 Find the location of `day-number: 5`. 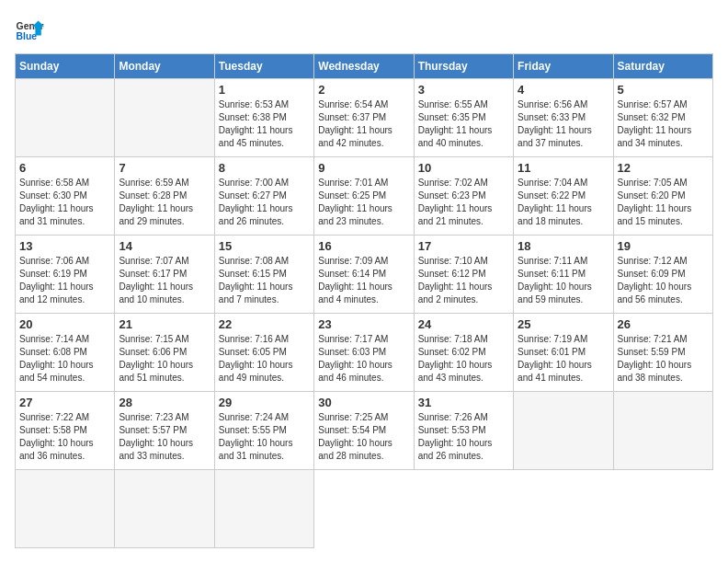

day-number: 5 is located at coordinates (664, 90).